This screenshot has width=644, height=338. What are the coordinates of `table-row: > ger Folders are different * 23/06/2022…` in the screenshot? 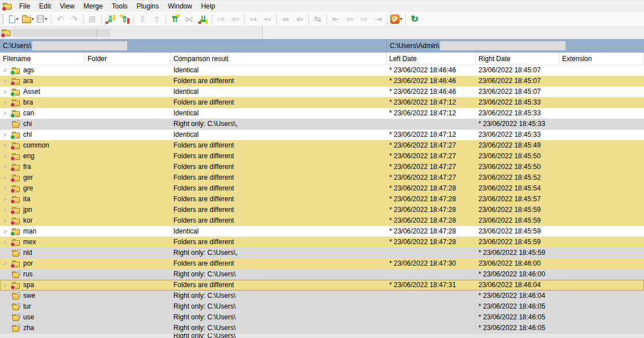 It's located at (322, 177).